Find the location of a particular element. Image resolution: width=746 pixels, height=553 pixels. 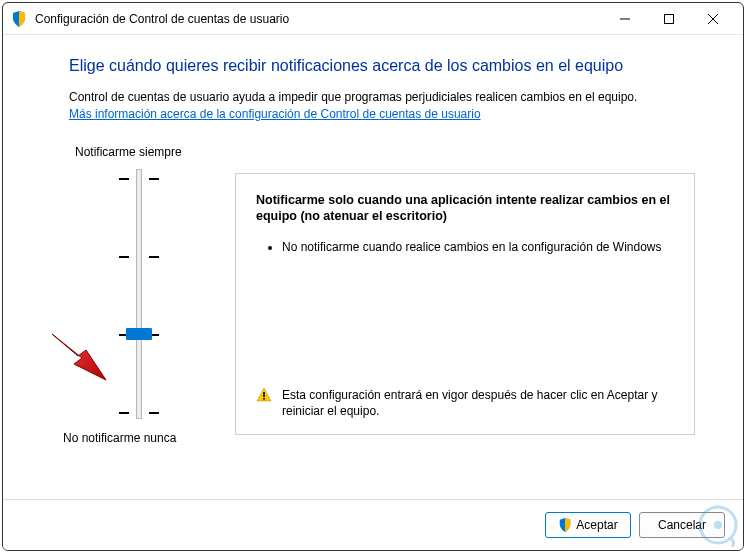

page-description: Control de cuentas de usuario ayuda a im… is located at coordinates (382, 98).